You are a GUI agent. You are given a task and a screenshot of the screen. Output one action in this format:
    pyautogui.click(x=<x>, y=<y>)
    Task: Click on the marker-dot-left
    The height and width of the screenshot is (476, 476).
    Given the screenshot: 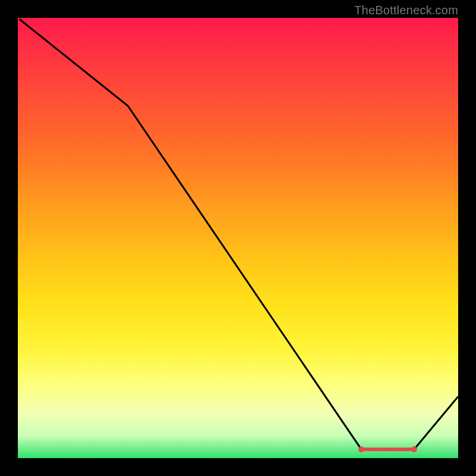 What is the action you would take?
    pyautogui.click(x=361, y=449)
    